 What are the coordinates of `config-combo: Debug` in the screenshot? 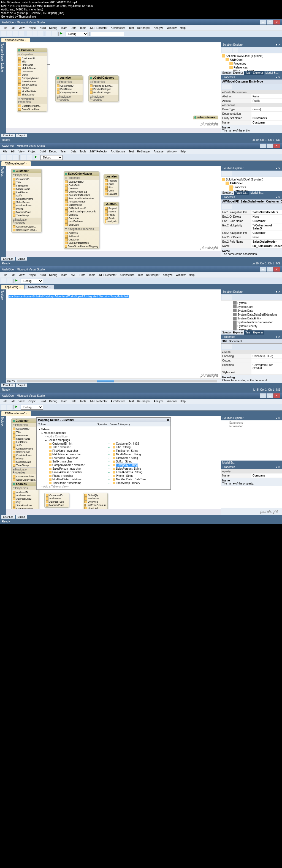 It's located at (77, 34).